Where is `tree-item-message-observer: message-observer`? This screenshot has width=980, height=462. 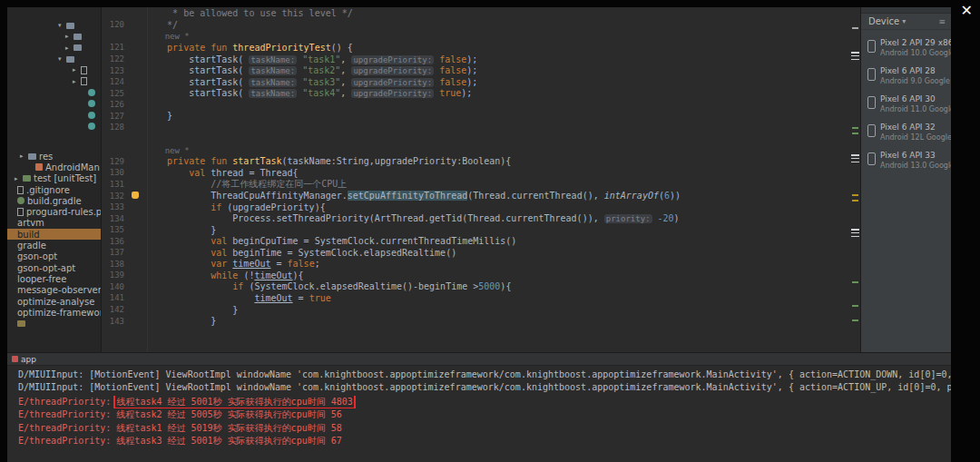
tree-item-message-observer: message-observer is located at coordinates (54, 290).